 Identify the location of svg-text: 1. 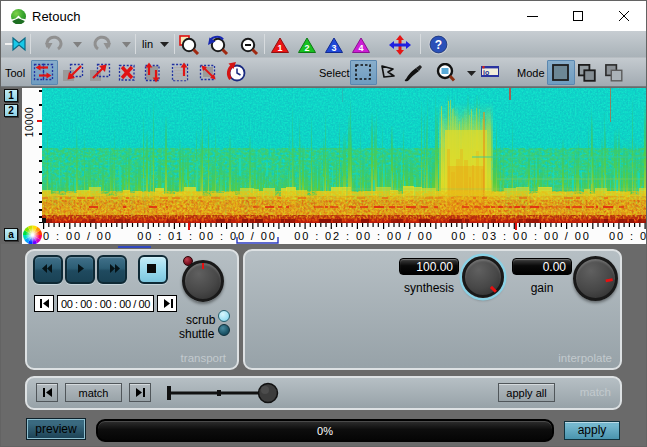
(280, 48).